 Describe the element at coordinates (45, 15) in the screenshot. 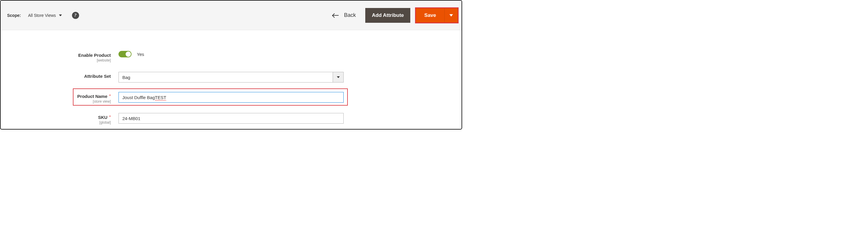

I see `scope-dropdown: All Store Views` at that location.